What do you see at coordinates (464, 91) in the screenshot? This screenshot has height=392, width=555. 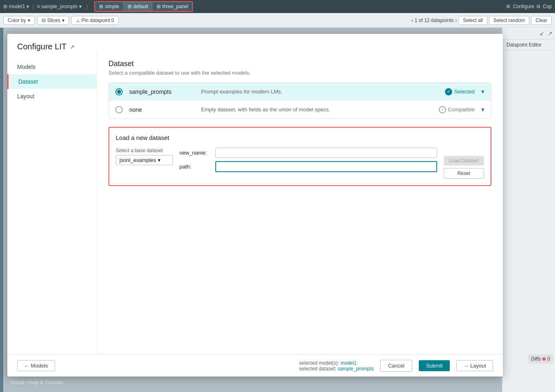 I see `selected-status-label: Selected` at bounding box center [464, 91].